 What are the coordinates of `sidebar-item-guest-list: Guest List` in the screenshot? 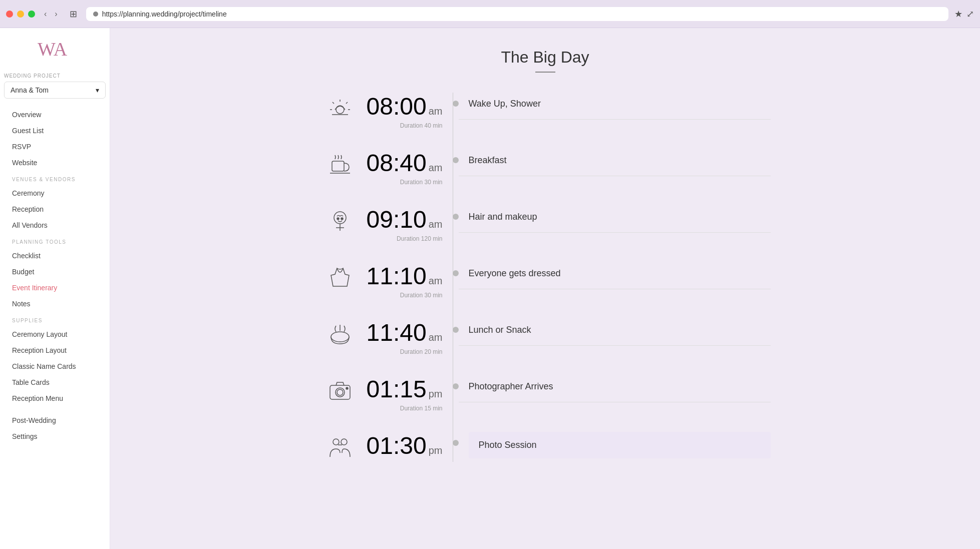 It's located at (55, 131).